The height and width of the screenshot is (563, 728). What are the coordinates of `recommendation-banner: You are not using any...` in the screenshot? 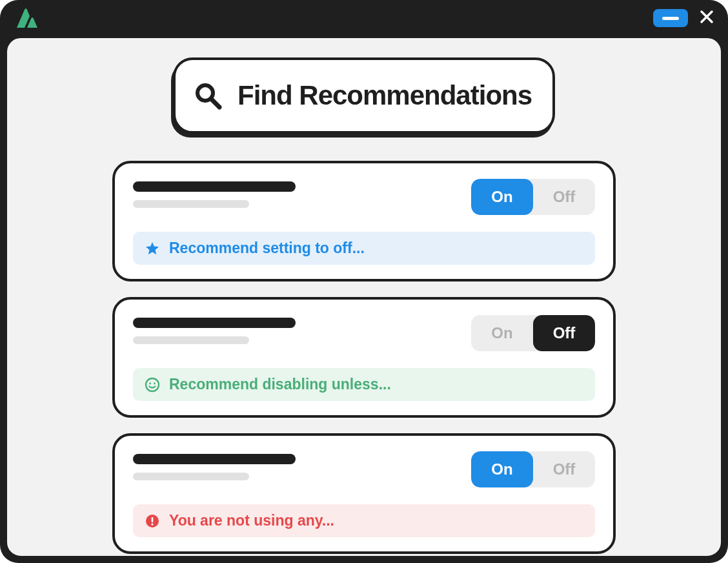 It's located at (364, 520).